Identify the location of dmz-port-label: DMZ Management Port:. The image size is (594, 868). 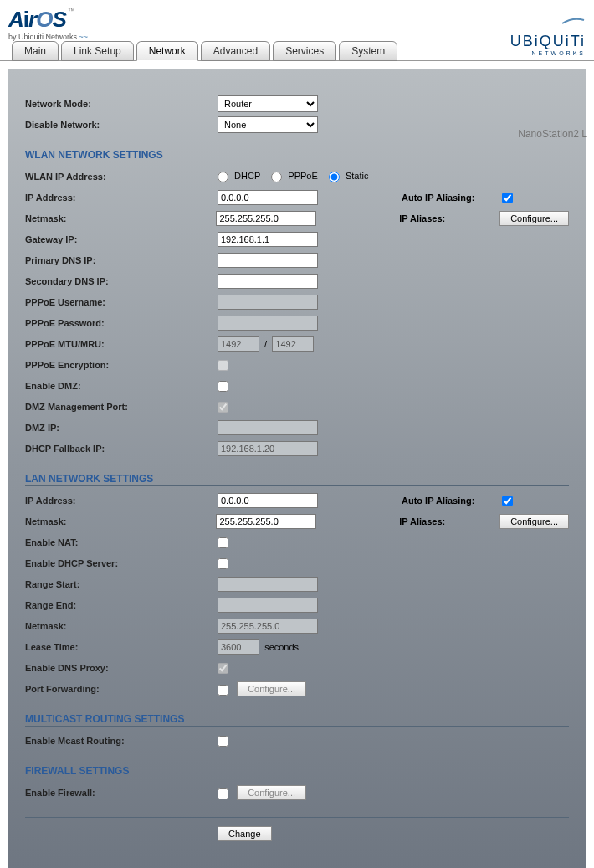
(121, 407).